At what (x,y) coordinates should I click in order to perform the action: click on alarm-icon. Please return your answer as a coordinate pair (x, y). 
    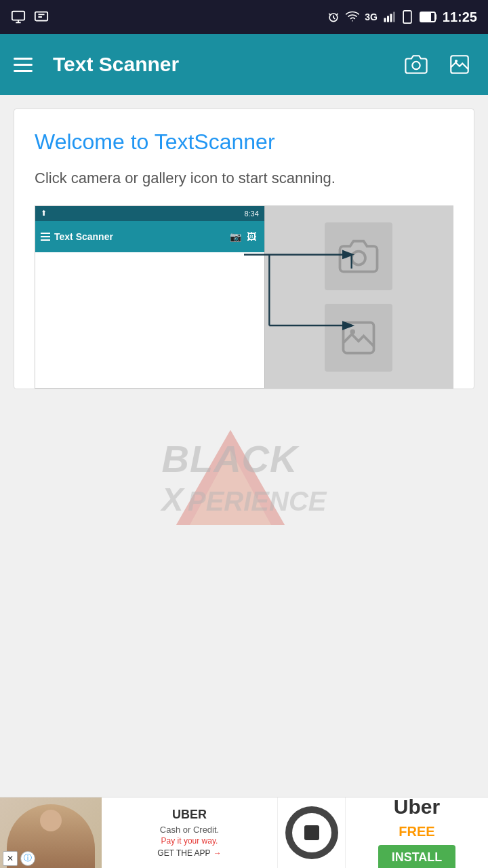
    Looking at the image, I should click on (333, 17).